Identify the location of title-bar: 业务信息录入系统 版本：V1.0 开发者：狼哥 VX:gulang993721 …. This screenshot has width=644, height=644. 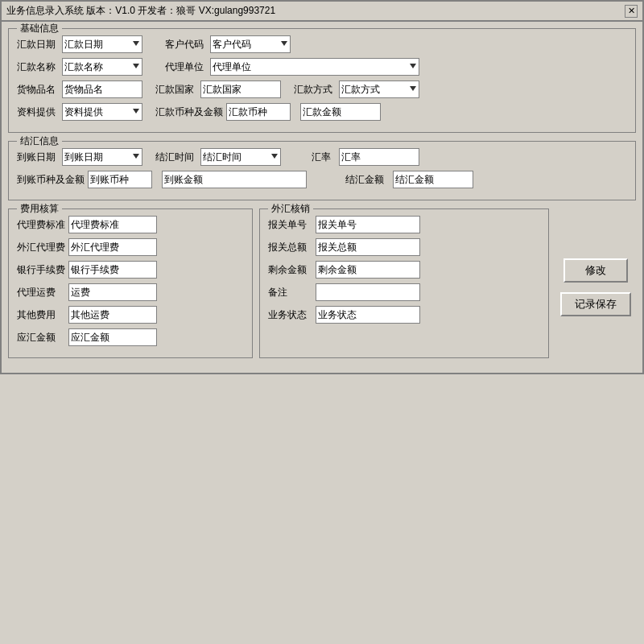
(322, 10).